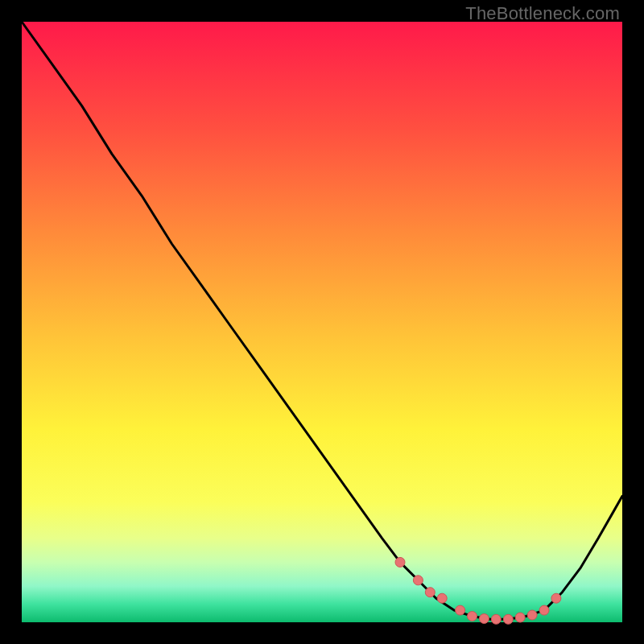 This screenshot has width=644, height=644. Describe the element at coordinates (478, 591) in the screenshot. I see `curve-markers` at that location.